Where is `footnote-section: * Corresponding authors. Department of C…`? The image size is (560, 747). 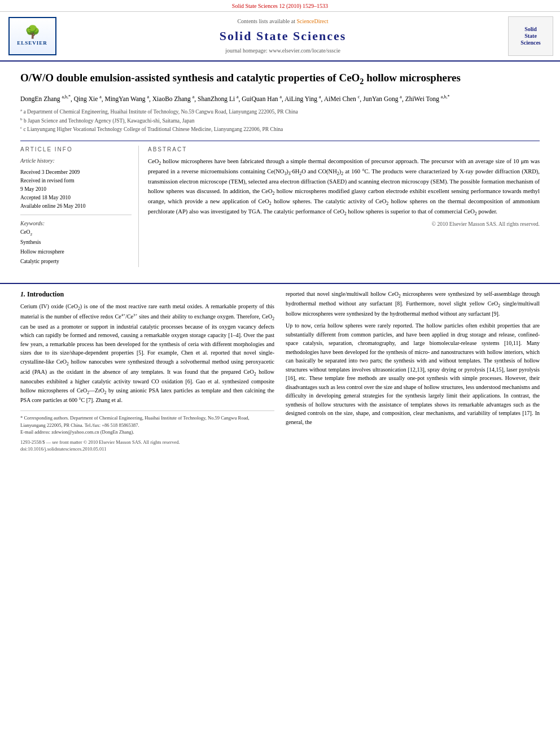 footnote-section: * Corresponding authors. Department of C… is located at coordinates (147, 423).